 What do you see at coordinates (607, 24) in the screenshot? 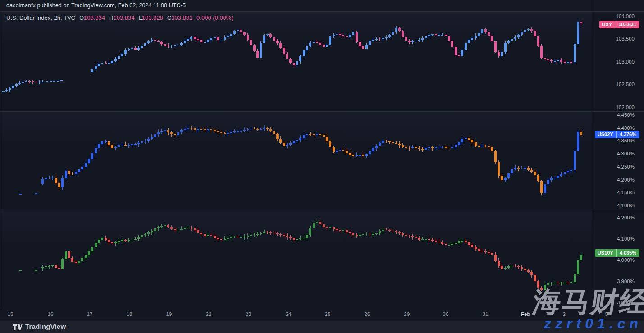
I see `badge-symbol: DXY` at bounding box center [607, 24].